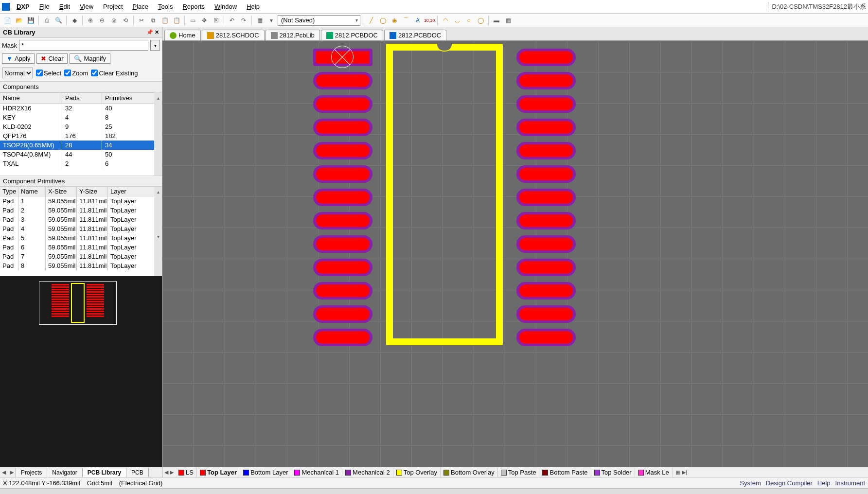 The width and height of the screenshot is (868, 494). Describe the element at coordinates (19, 20) in the screenshot. I see `open-icon: 📂` at that location.